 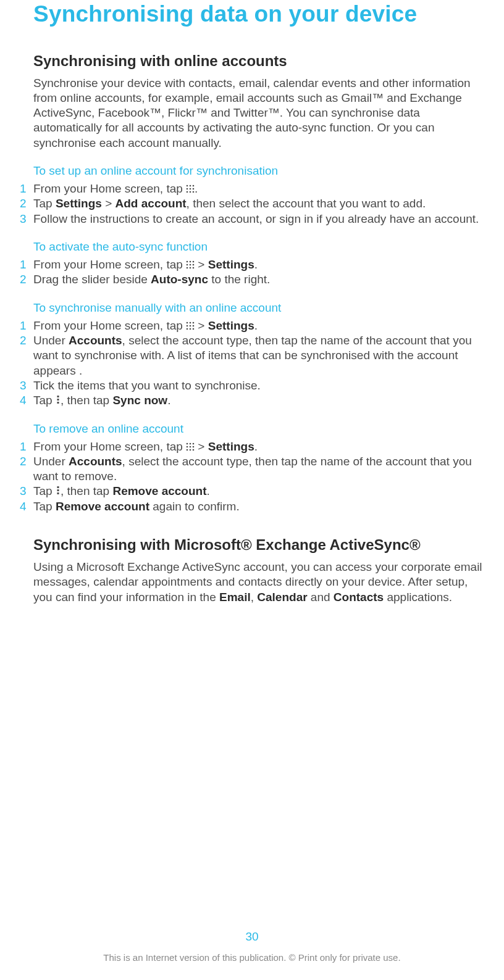 I want to click on text: Under, so click(x=51, y=341).